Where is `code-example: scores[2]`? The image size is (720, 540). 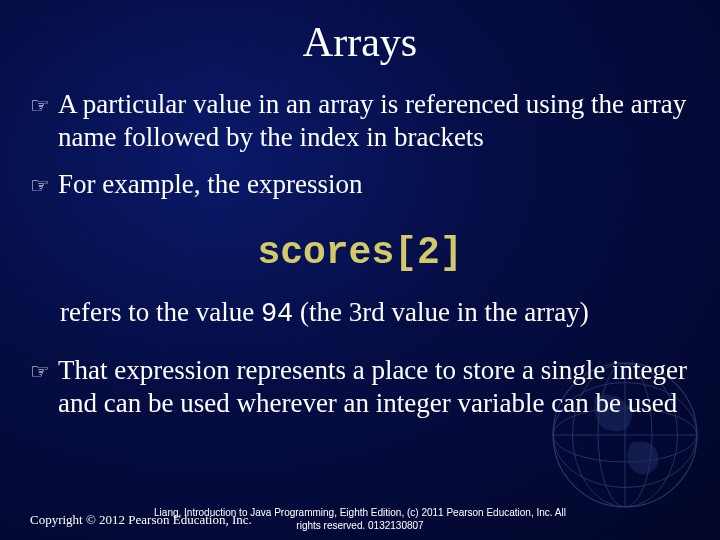
code-example: scores[2] is located at coordinates (360, 252).